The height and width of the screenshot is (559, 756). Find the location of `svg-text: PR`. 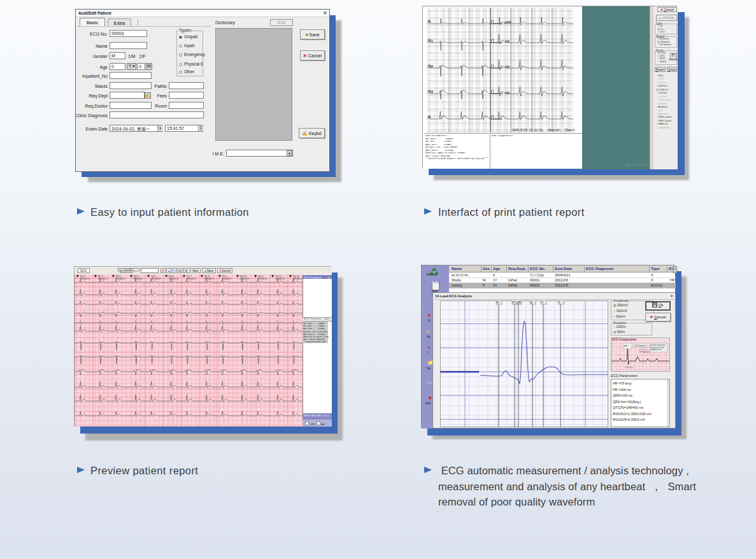

svg-text: PR is located at coordinates (625, 346).